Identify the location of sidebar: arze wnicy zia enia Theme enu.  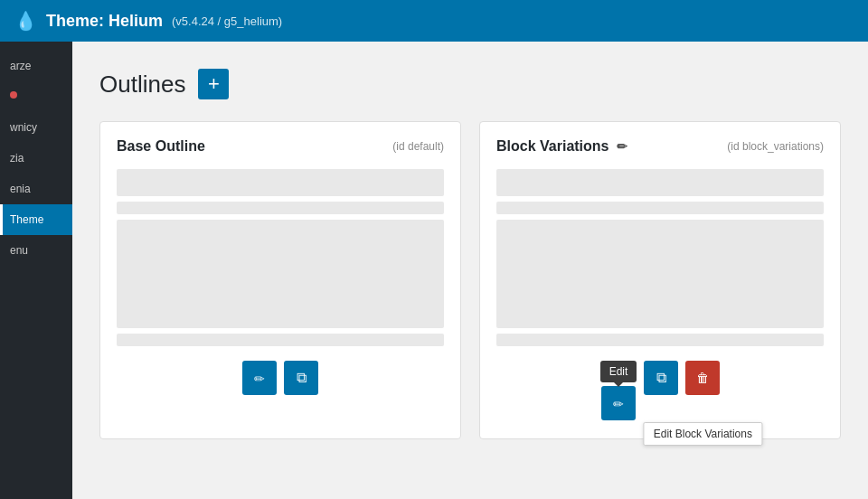
(36, 270).